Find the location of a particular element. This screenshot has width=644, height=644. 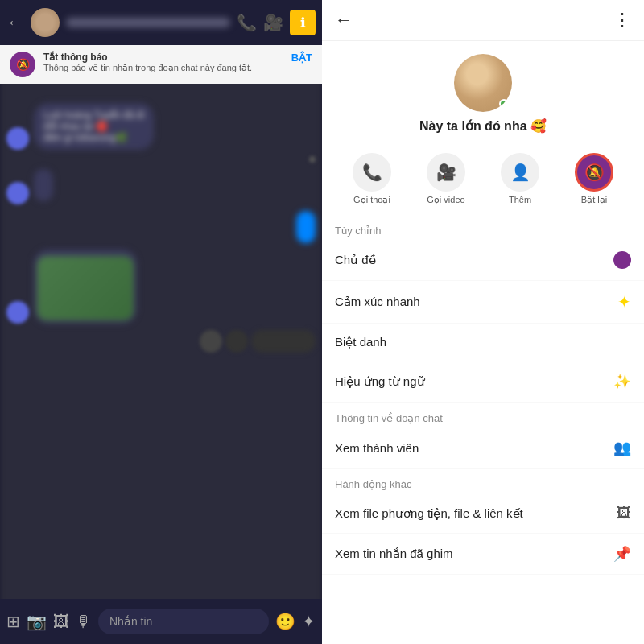

image-icon: 🖼 is located at coordinates (624, 514).